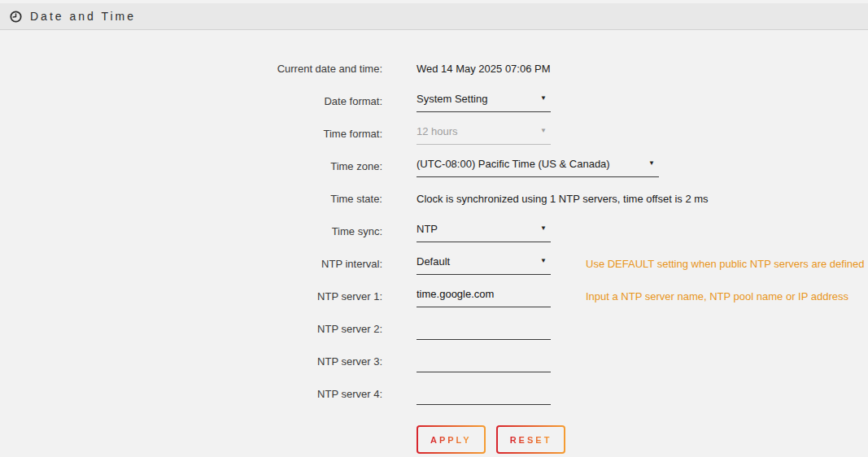 This screenshot has height=457, width=868. Describe the element at coordinates (513, 164) in the screenshot. I see `selected-value: (UTC-08:00) Pacific Time (US & Canada)` at that location.